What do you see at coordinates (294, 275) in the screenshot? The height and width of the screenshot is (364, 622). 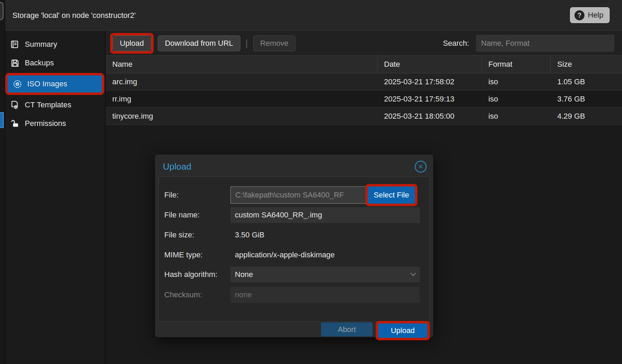 I see `hash-algorithm-row: Hash algorithm: None` at bounding box center [294, 275].